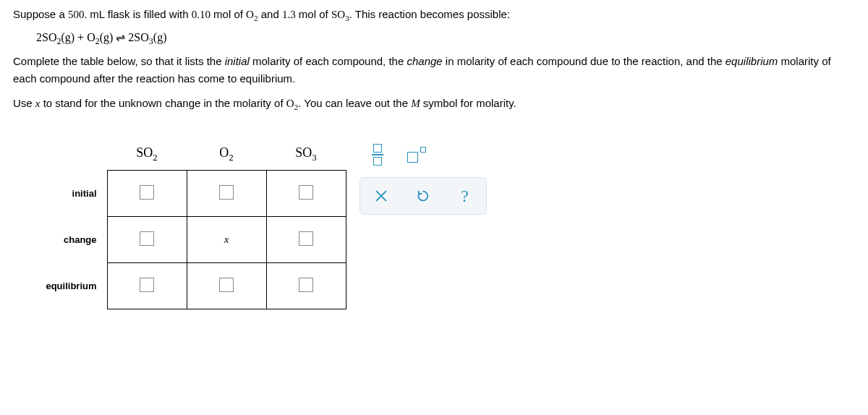 This screenshot has height=415, width=868. Describe the element at coordinates (434, 104) in the screenshot. I see `instruction-line-3: Use x to stand for the unknown change in…` at that location.